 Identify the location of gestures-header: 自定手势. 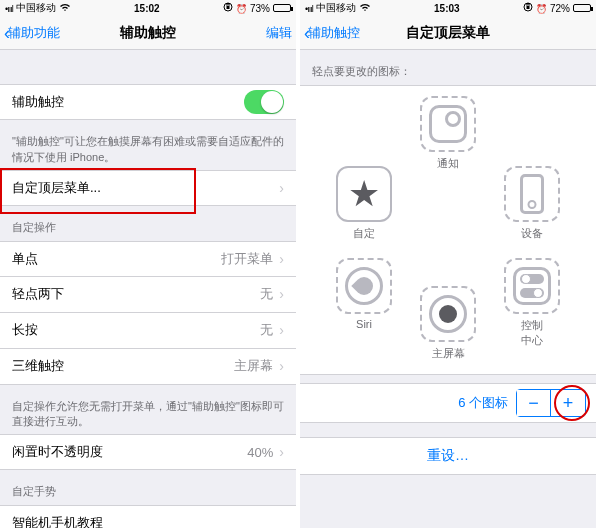
(148, 487).